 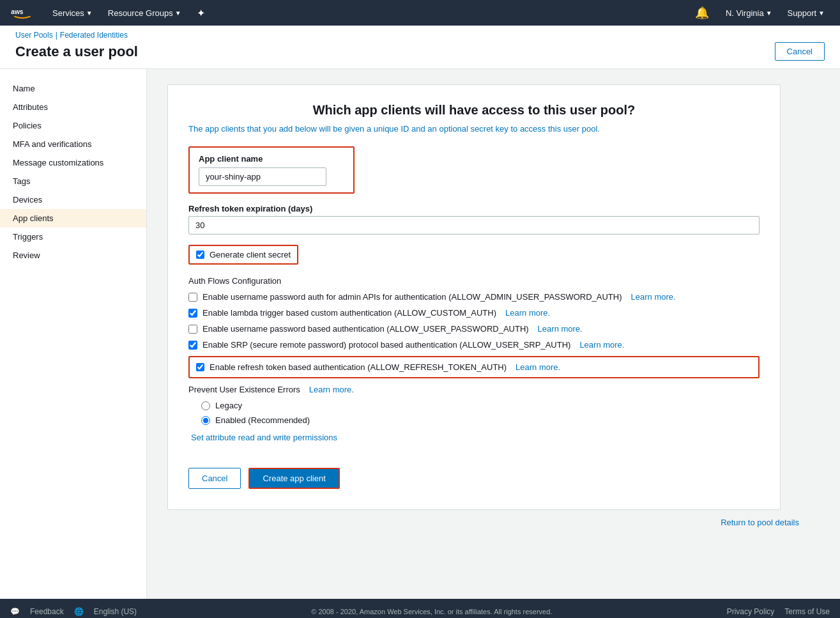 What do you see at coordinates (480, 405) in the screenshot?
I see `radio-legacy: Legacy` at bounding box center [480, 405].